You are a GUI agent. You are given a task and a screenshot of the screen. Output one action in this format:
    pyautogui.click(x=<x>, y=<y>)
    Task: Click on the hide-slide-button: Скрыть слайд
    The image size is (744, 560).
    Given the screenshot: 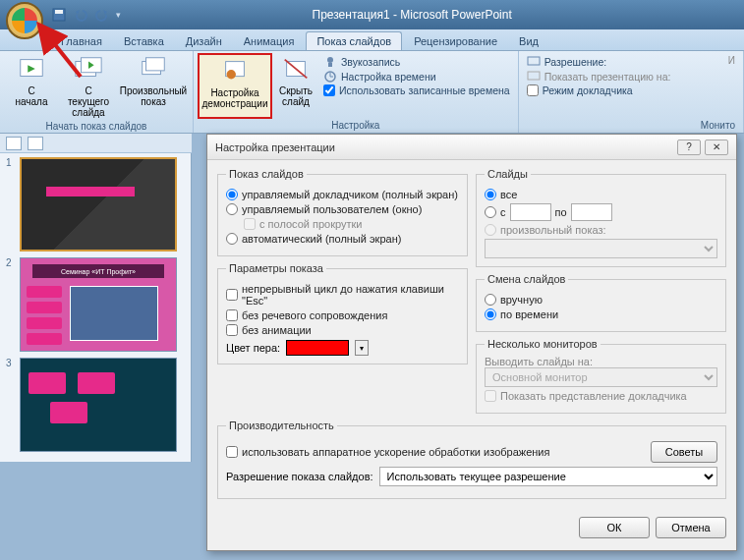 What is the action you would take?
    pyautogui.click(x=296, y=86)
    